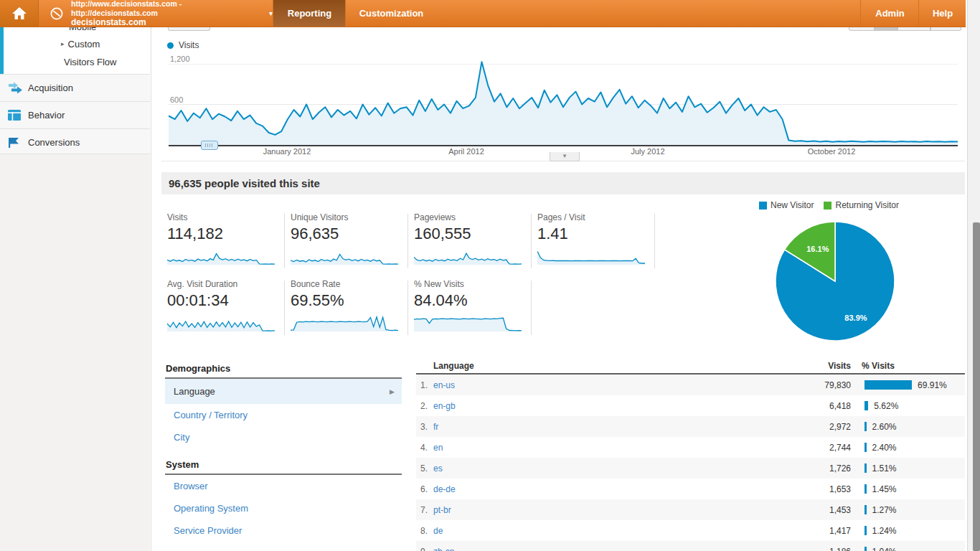 The width and height of the screenshot is (980, 551). Describe the element at coordinates (424, 385) in the screenshot. I see `row-rank: 1.` at that location.